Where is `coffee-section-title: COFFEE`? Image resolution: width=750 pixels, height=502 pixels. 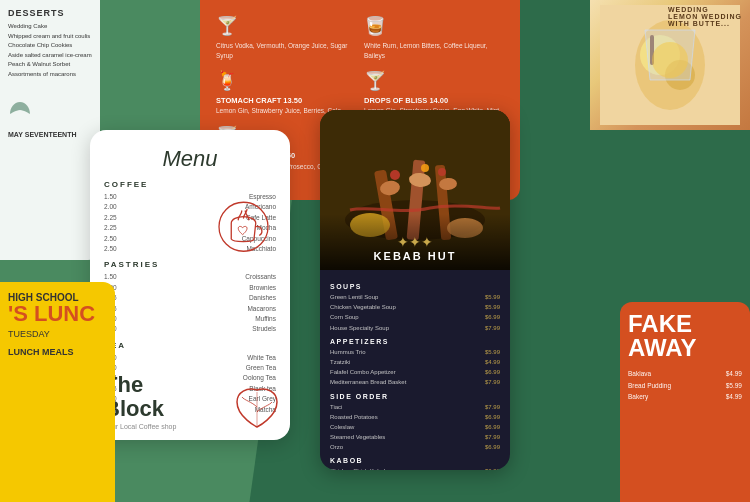
coffee-section-title: COFFEE is located at coordinates (190, 184).